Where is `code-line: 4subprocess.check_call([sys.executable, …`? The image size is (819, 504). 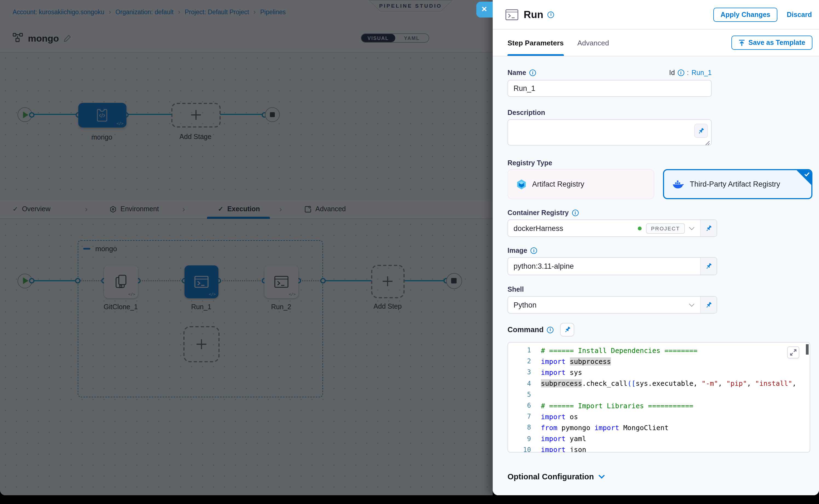
code-line: 4subprocess.check_call([sys.executable, … is located at coordinates (659, 383).